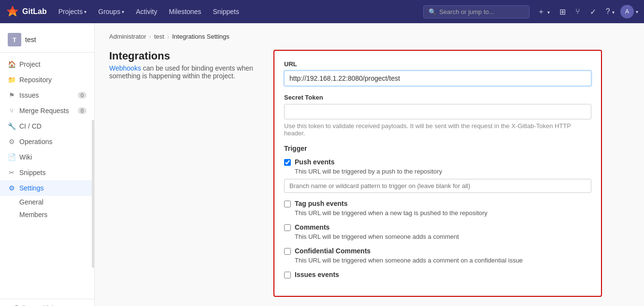 This screenshot has height=306, width=644. What do you see at coordinates (26, 12) in the screenshot?
I see `brand-logo: GitLab` at bounding box center [26, 12].